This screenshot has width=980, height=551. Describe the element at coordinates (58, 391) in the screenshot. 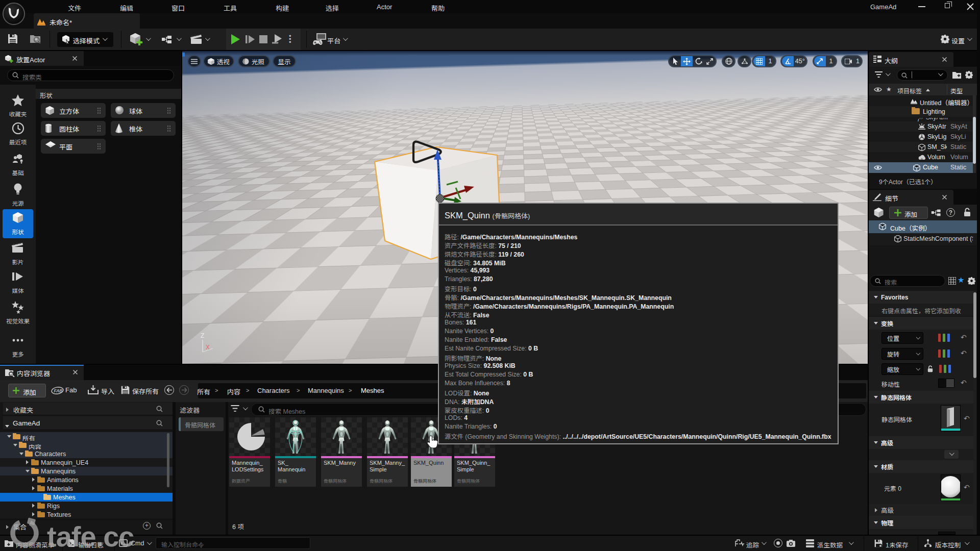

I see `svg-text: FAB` at that location.